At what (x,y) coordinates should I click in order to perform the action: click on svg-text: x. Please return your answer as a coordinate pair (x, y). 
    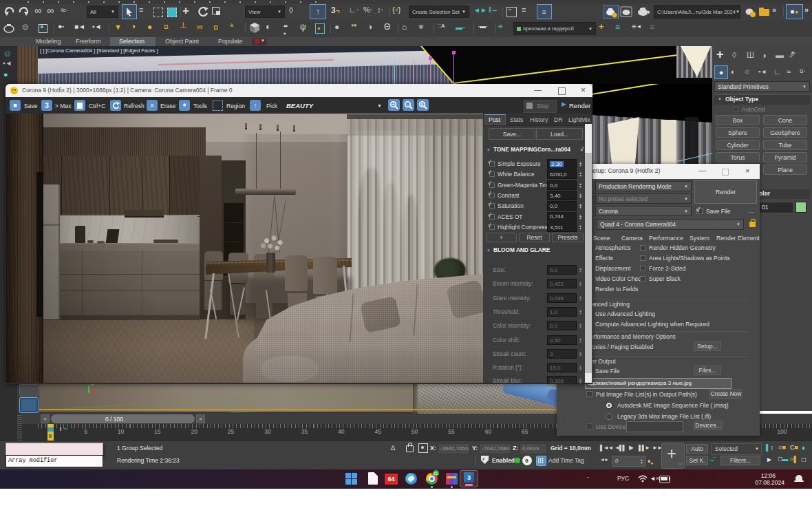
    Looking at the image, I should click on (423, 105).